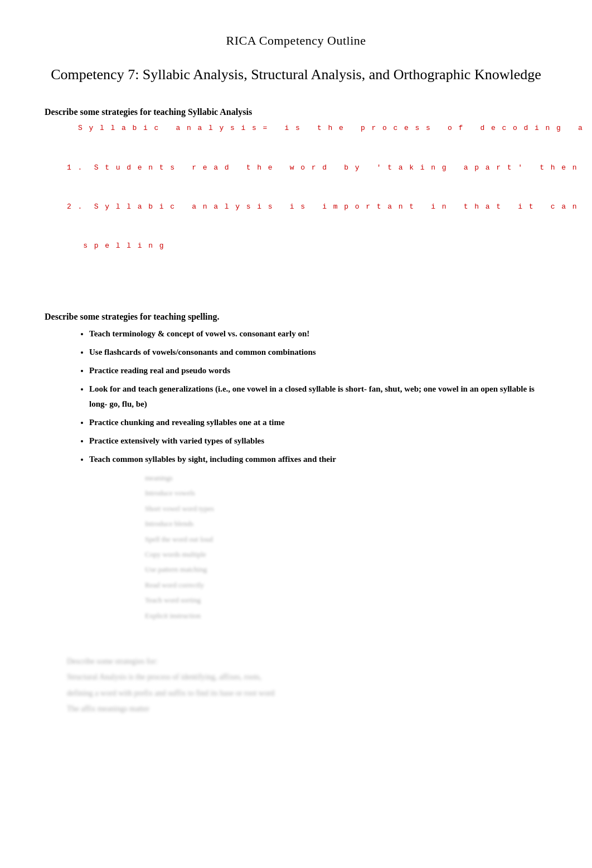  Describe the element at coordinates (307, 677) in the screenshot. I see `blurred-footer-line-2: Structural Analysis is the process of id…` at that location.